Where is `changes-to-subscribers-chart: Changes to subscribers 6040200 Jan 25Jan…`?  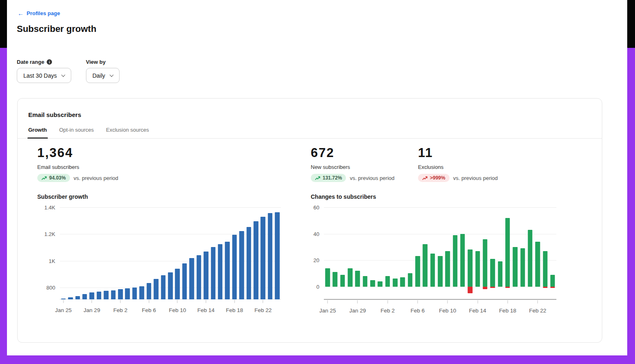 changes-to-subscribers-chart: Changes to subscribers 6040200 Jan 25Jan… is located at coordinates (434, 256).